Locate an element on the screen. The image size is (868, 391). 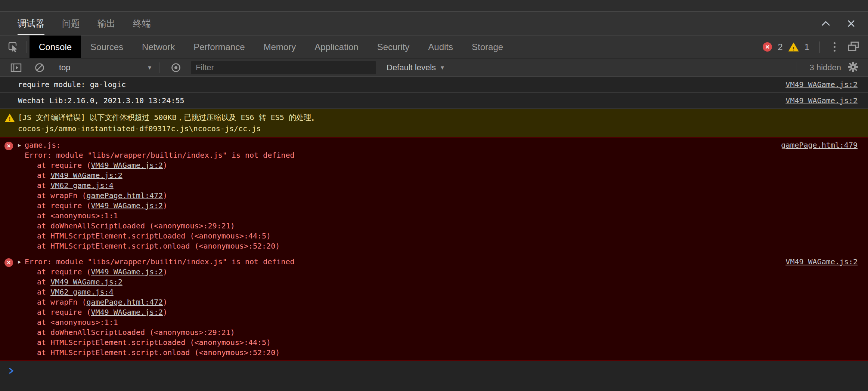
levels-value: Default levels is located at coordinates (411, 68).